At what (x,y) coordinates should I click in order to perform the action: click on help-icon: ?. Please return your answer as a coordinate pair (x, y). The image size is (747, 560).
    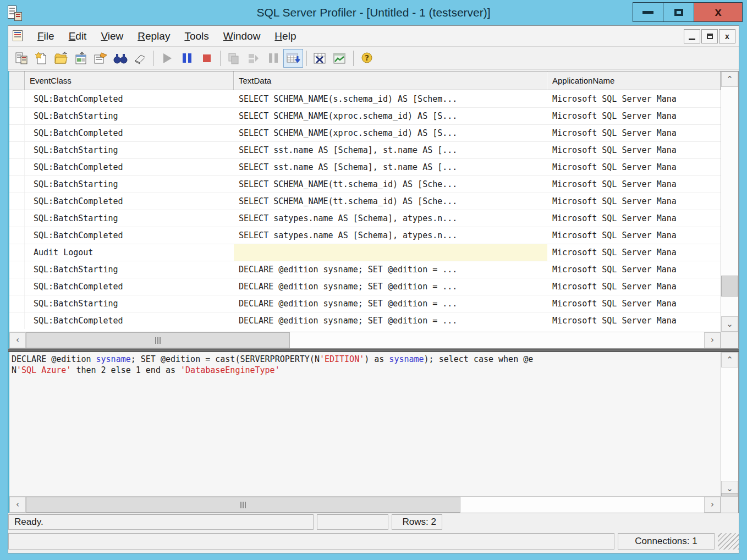
    Looking at the image, I should click on (367, 58).